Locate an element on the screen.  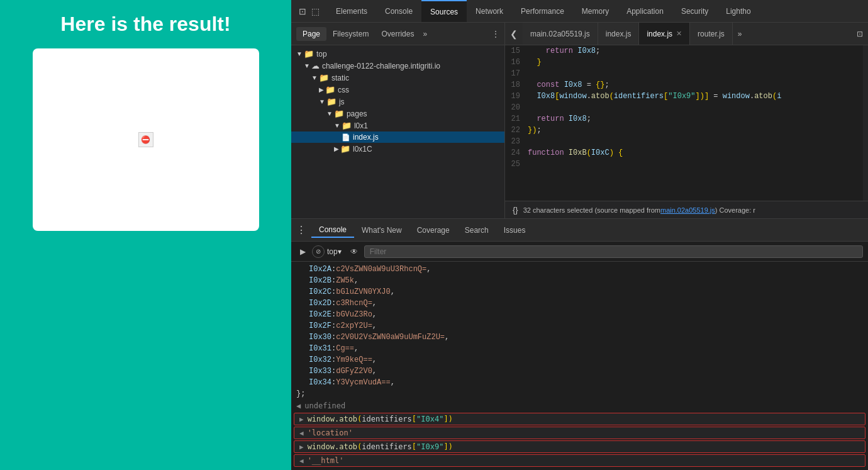
tab-search: Search is located at coordinates (477, 230).